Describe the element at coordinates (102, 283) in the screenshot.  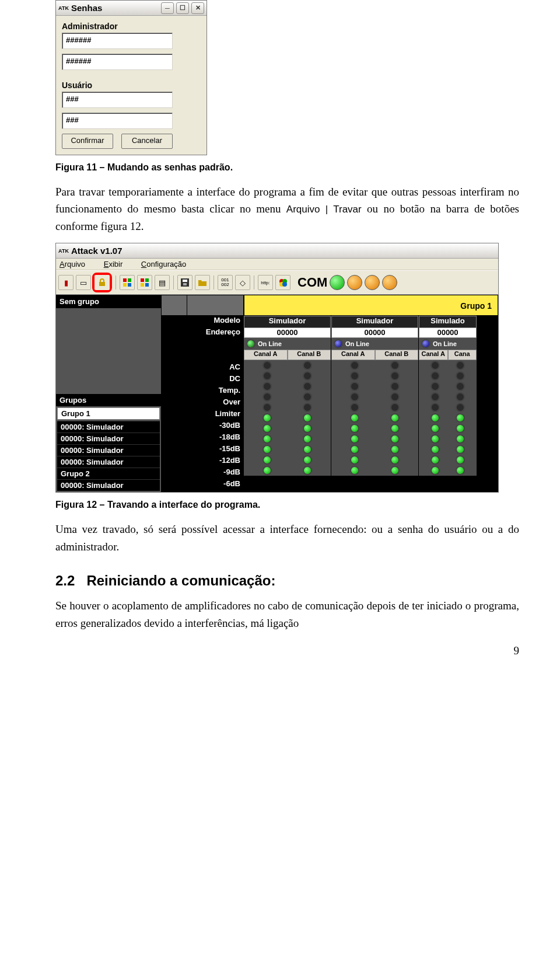
I see `lock-button-highlight` at that location.